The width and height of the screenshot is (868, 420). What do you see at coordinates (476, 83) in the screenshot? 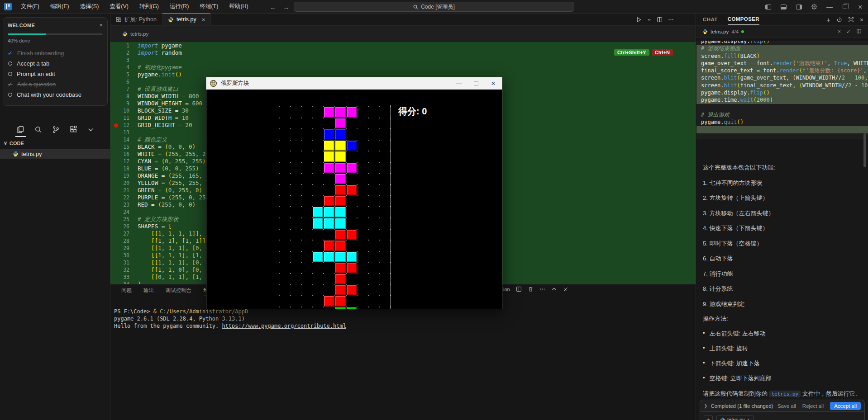
I see `tetris-maximize-button` at bounding box center [476, 83].